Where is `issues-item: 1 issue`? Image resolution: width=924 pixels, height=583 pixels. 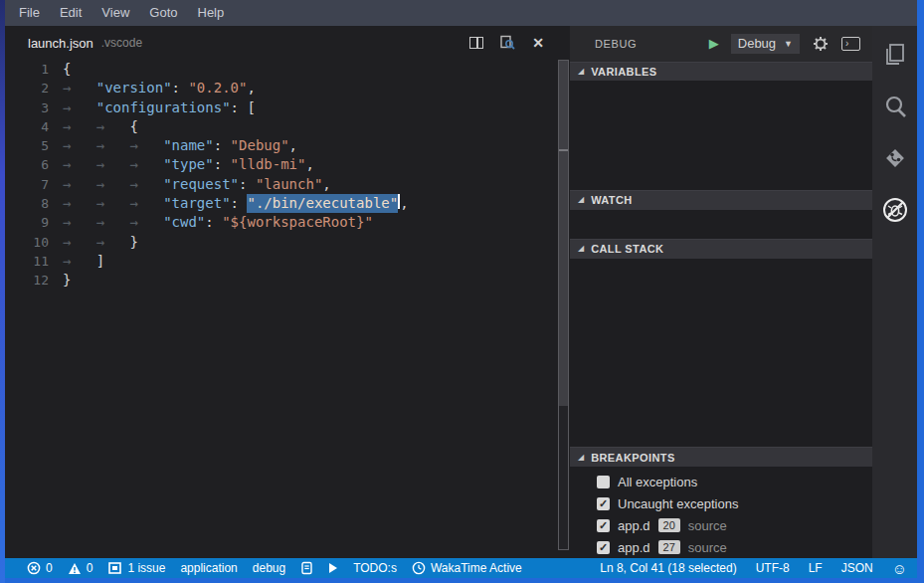
issues-item: 1 issue is located at coordinates (136, 568).